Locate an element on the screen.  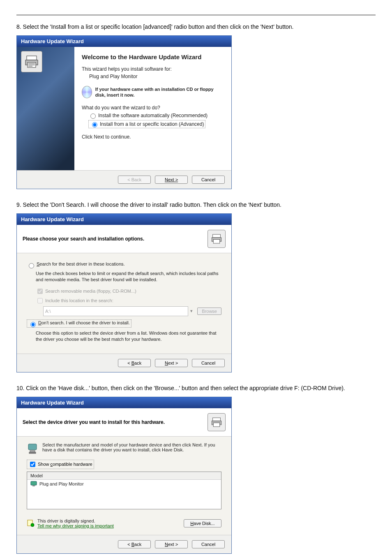
step-8-text: 8. Select the 'Install from a list or sp… is located at coordinates (196, 27).